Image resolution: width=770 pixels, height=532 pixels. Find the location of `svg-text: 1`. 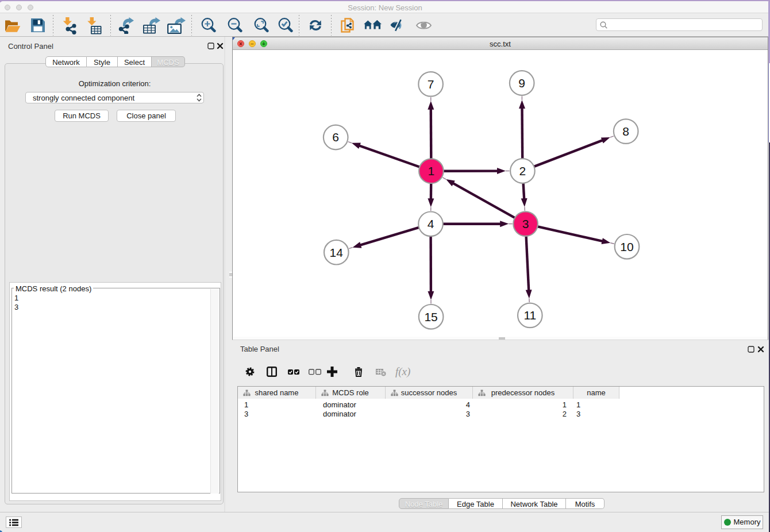

svg-text: 1 is located at coordinates (432, 171).